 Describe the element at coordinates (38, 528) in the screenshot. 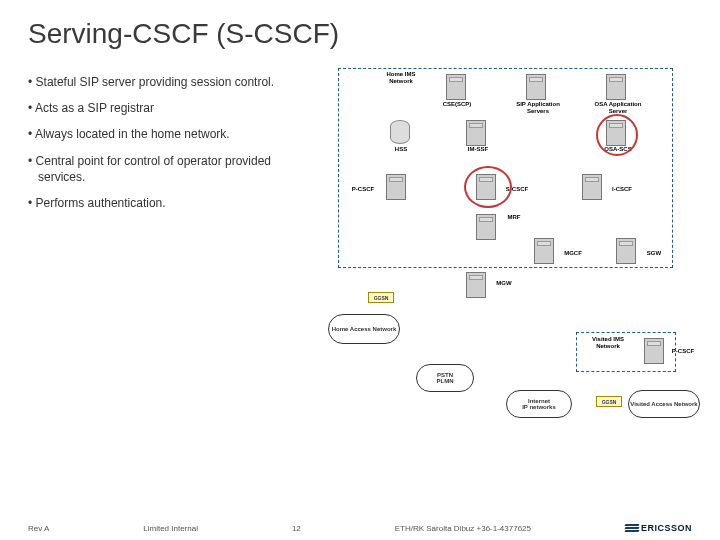

I see `footer-rev: Rev A` at that location.